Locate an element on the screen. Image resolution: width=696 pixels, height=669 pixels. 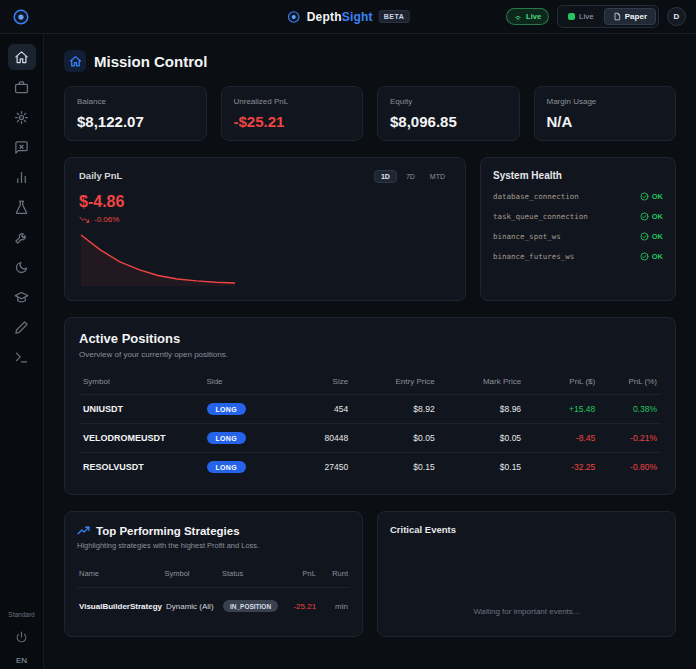
sidebar-item-home is located at coordinates (22, 57).